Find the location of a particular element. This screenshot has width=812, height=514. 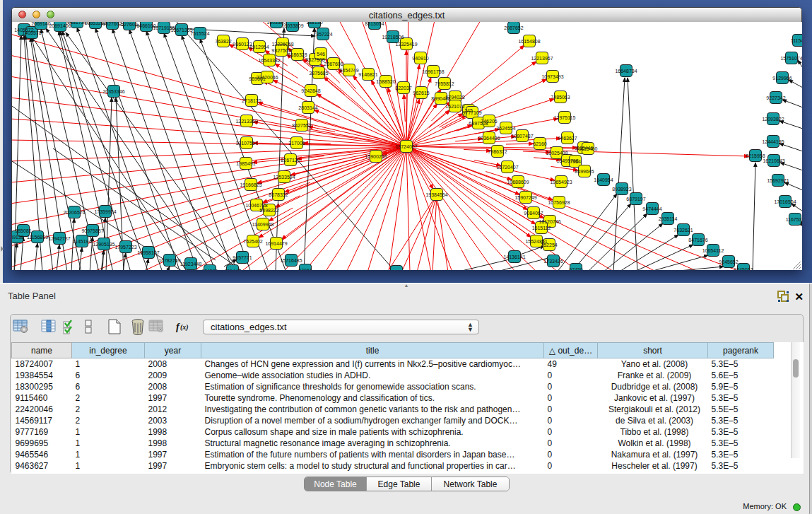

svg-text: 2803144 is located at coordinates (308, 107).